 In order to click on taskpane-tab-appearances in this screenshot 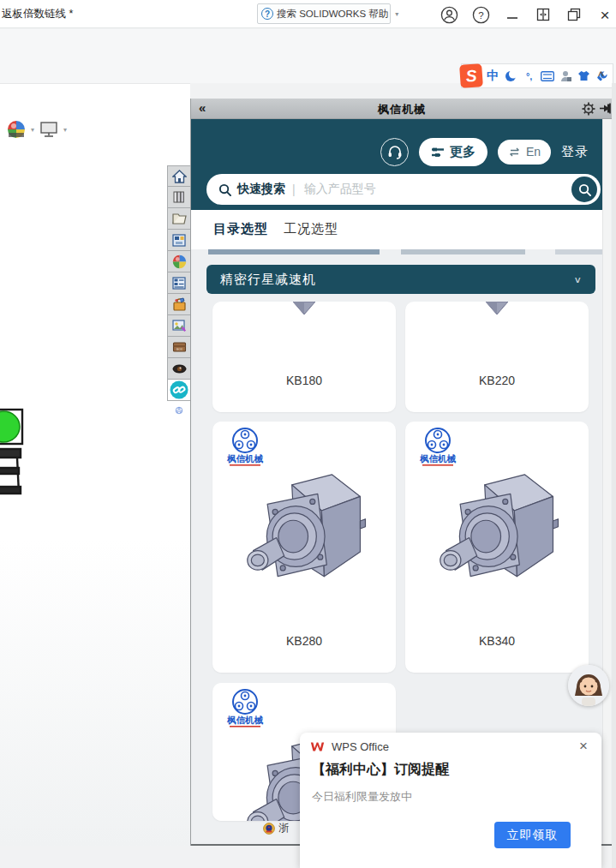, I will do `click(179, 262)`.